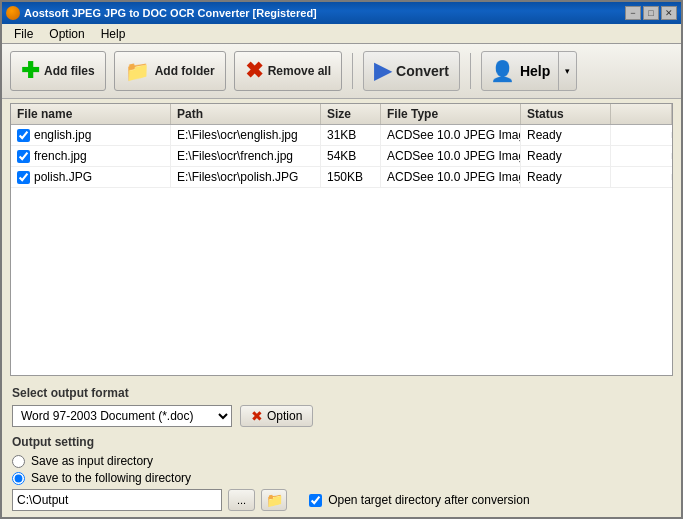 The height and width of the screenshot is (519, 683). Describe the element at coordinates (567, 71) in the screenshot. I see `help-dropdown-arrow: ▾` at that location.